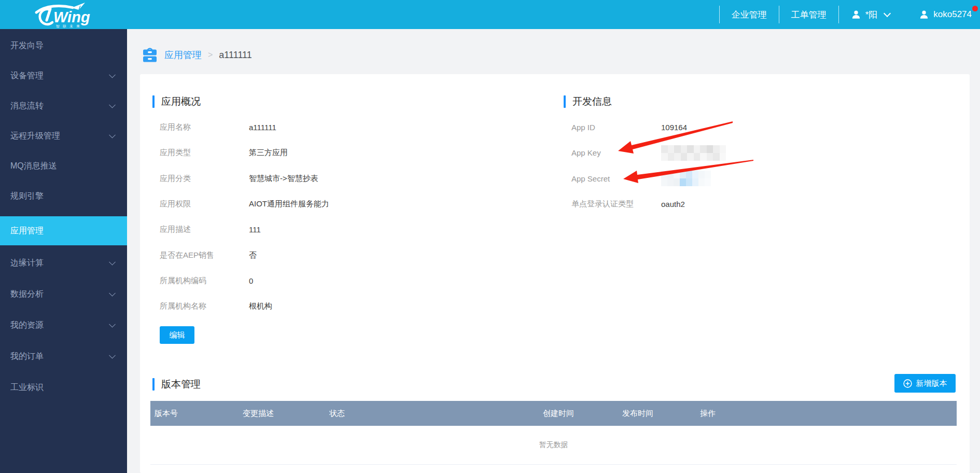 Image resolution: width=980 pixels, height=473 pixels. Describe the element at coordinates (871, 15) in the screenshot. I see `current-user-menu: *阳` at that location.